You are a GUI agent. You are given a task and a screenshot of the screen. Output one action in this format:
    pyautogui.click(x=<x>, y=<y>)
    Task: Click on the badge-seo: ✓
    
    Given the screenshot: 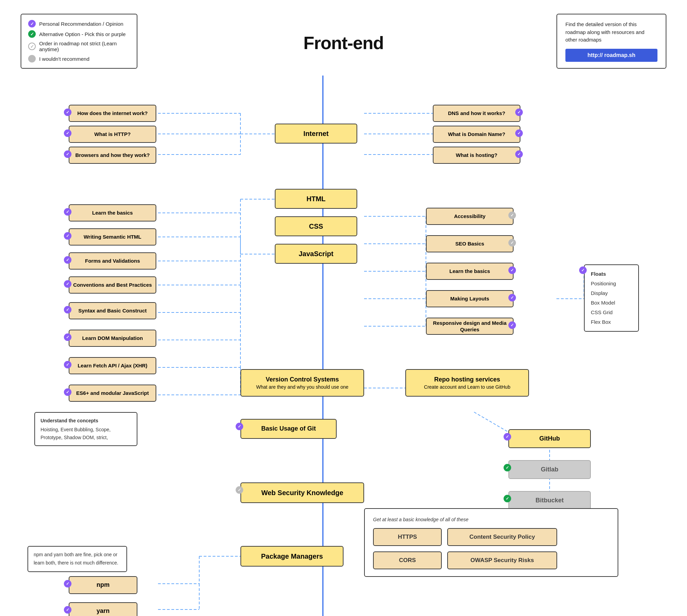 What is the action you would take?
    pyautogui.click(x=512, y=243)
    